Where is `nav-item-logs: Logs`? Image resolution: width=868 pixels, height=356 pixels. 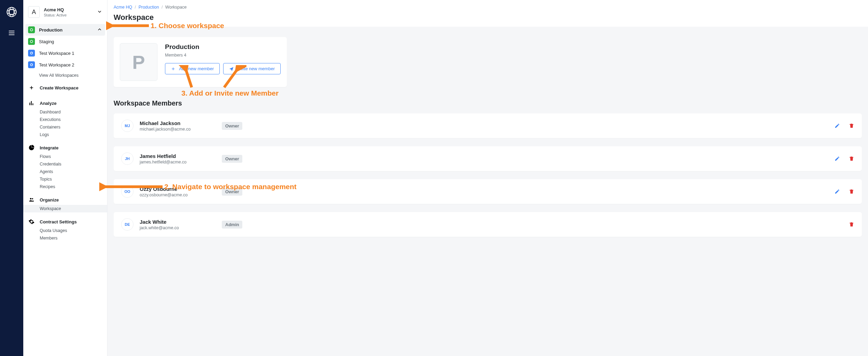
nav-item-logs: Logs is located at coordinates (65, 135).